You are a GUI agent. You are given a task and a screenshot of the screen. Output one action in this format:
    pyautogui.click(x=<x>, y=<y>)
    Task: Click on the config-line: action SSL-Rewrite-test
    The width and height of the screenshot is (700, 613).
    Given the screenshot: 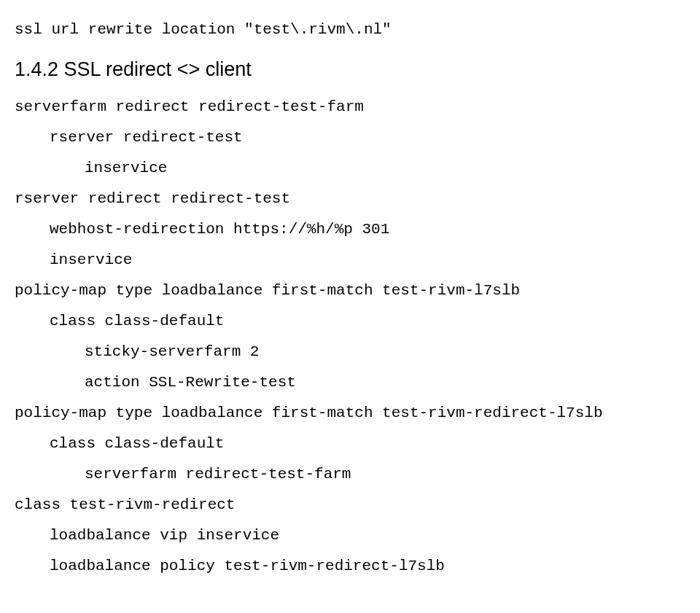 What is the action you would take?
    pyautogui.click(x=357, y=383)
    